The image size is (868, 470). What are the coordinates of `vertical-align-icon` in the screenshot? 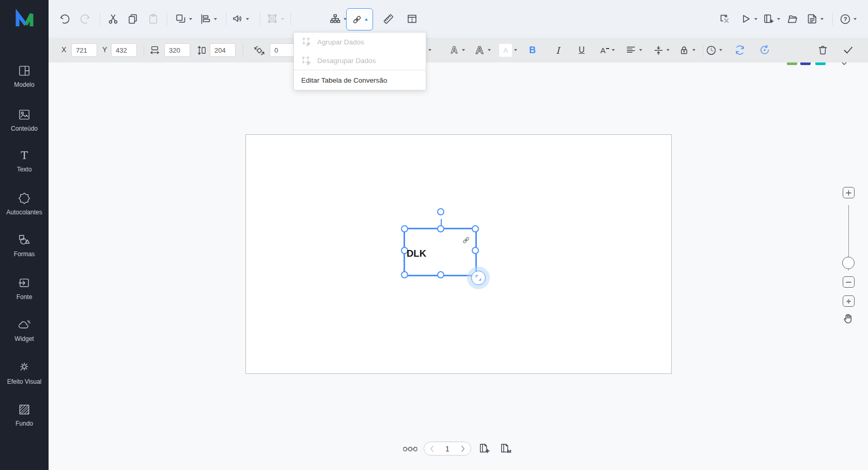 It's located at (658, 51).